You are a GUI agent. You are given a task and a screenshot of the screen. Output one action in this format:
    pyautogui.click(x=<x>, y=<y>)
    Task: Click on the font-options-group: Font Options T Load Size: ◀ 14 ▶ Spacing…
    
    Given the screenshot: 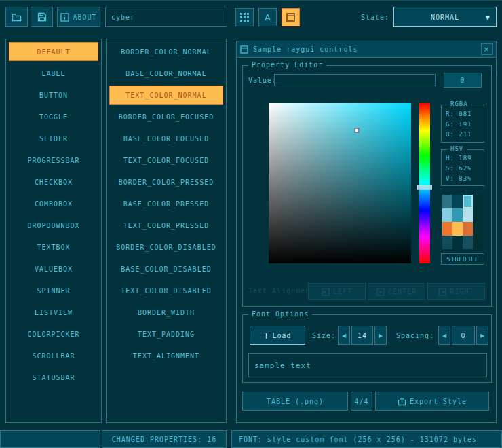 What is the action you would take?
    pyautogui.click(x=367, y=349)
    